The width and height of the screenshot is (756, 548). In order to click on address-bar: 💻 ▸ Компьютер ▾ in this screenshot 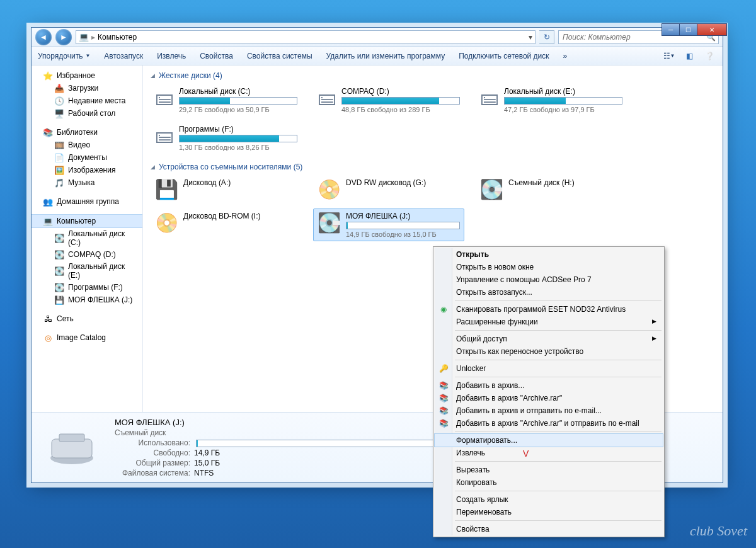, I will do `click(306, 37)`.